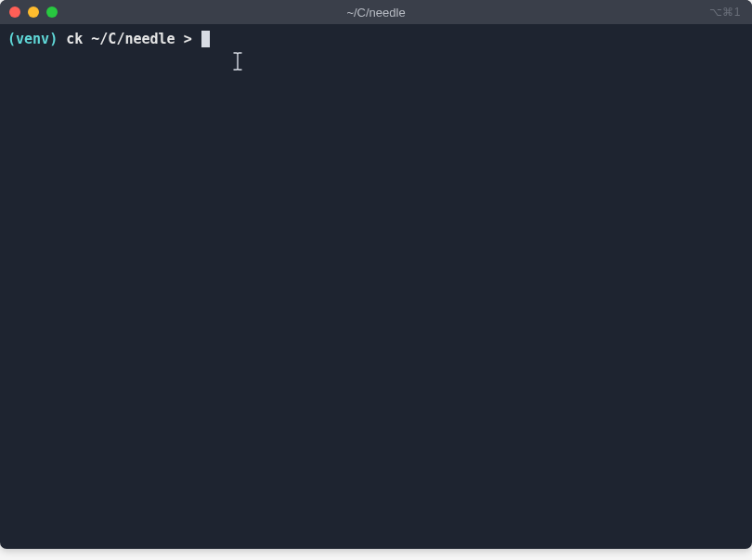 The width and height of the screenshot is (752, 560). What do you see at coordinates (206, 39) in the screenshot?
I see `terminal-cursor` at bounding box center [206, 39].